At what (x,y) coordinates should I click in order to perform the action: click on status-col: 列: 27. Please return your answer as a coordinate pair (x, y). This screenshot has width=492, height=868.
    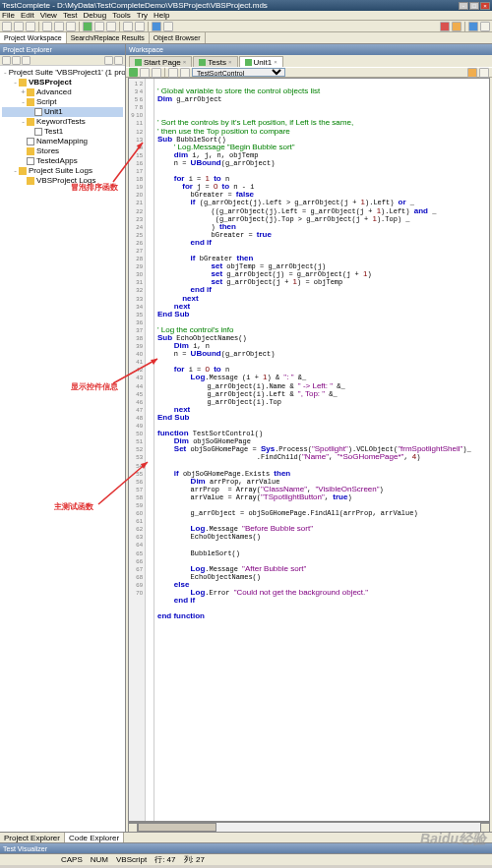
    Looking at the image, I should click on (195, 859).